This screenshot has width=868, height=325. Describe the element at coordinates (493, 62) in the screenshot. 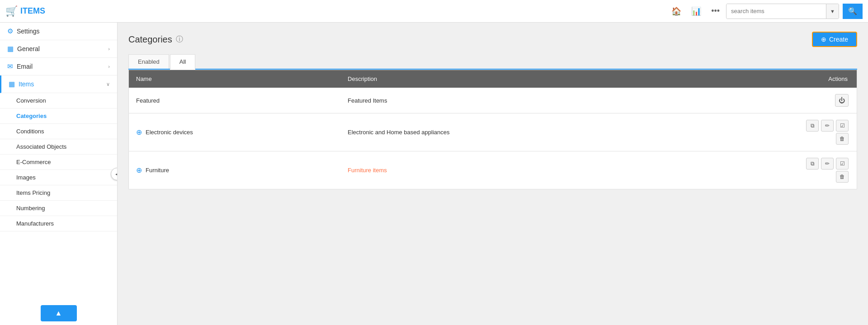

I see `tabs-container: Enabled All` at that location.